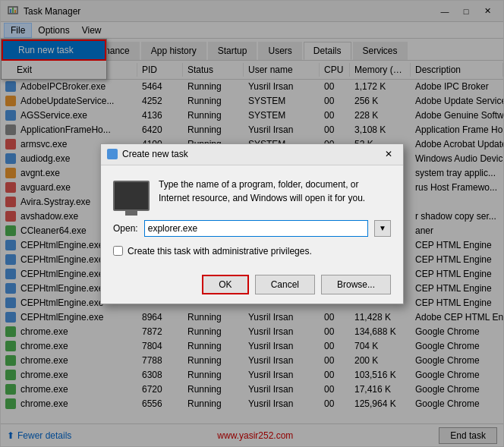 This screenshot has height=447, width=504. Describe the element at coordinates (251, 154) in the screenshot. I see `dialog-title: Create new task` at that location.